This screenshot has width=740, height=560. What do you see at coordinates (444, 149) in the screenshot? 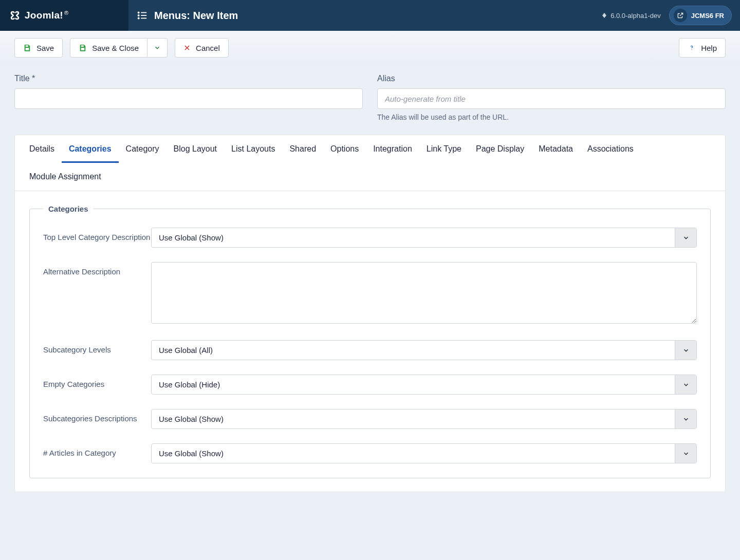
I see `tab-link-type: Link Type` at bounding box center [444, 149].